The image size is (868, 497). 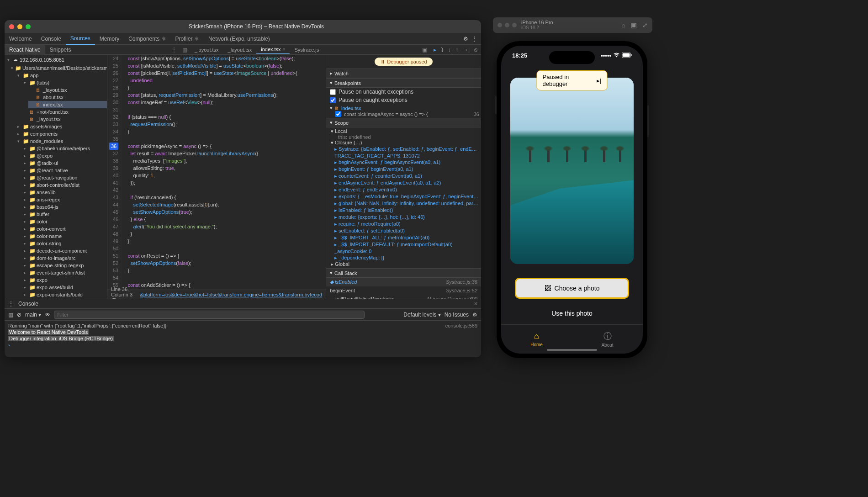 I want to click on subtab-snippets: Snippets, so click(x=60, y=50).